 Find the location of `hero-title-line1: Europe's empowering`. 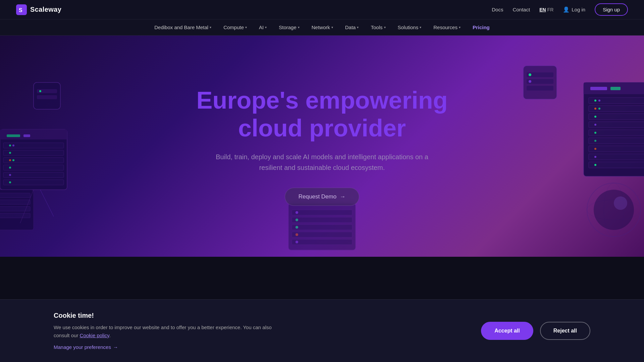

hero-title-line1: Europe's empowering is located at coordinates (322, 100).